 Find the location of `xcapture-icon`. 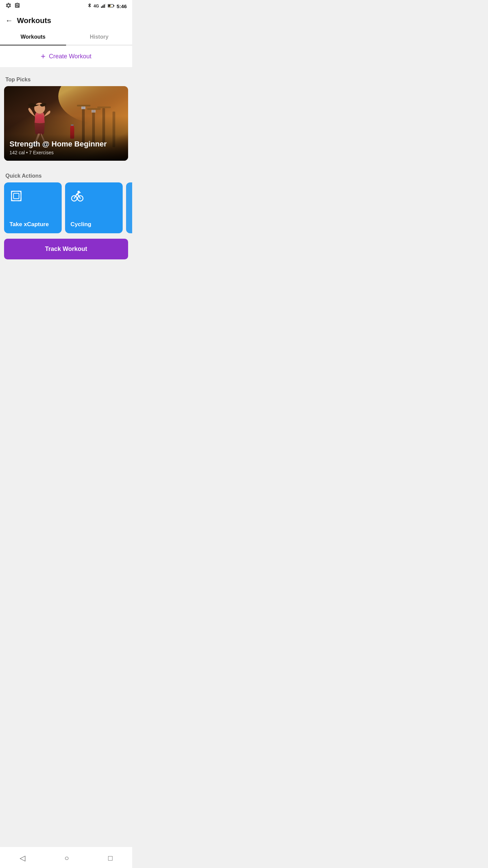

xcapture-icon is located at coordinates (16, 196).